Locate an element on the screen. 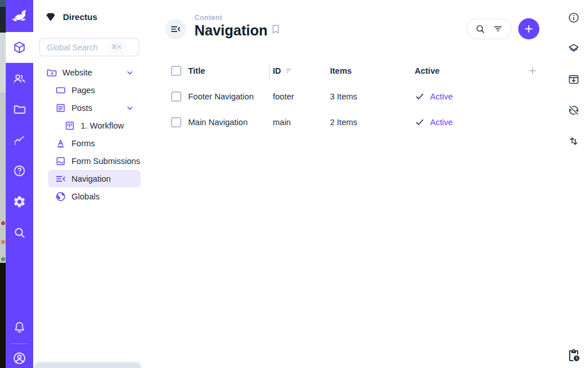 The width and height of the screenshot is (588, 368). project-logo-icon is located at coordinates (50, 17).